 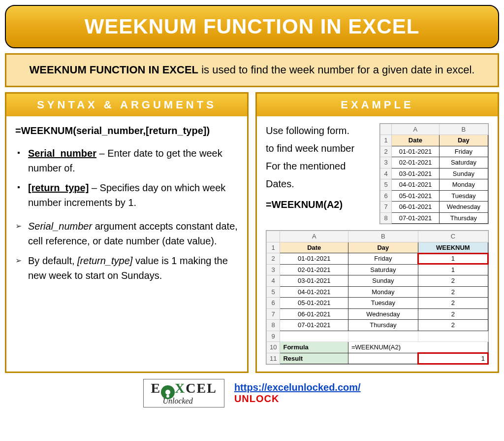 What do you see at coordinates (127, 268) in the screenshot?
I see `note-item: By default, [return_type] value is 1 mak…` at bounding box center [127, 268].